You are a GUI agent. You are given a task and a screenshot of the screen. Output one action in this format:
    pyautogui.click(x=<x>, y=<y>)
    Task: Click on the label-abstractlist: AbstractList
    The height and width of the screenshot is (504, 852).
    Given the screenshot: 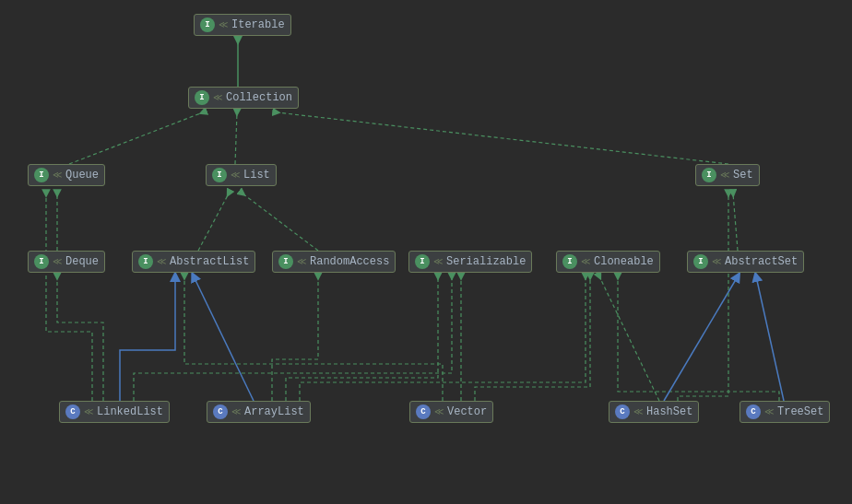 What is the action you would take?
    pyautogui.click(x=209, y=262)
    